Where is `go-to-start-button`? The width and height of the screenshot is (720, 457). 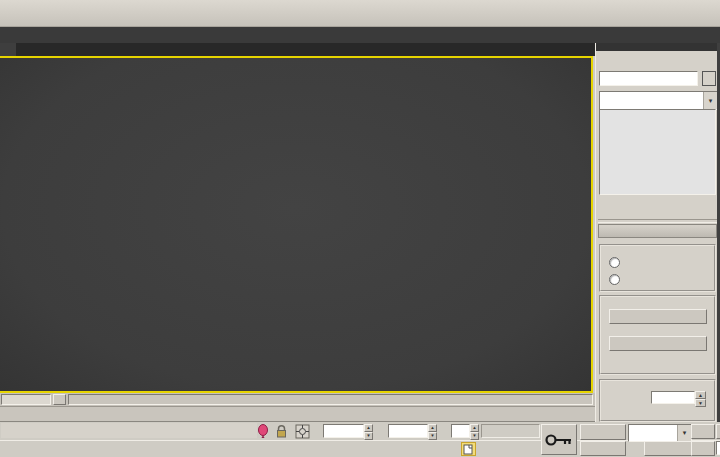 go-to-start-button is located at coordinates (703, 432).